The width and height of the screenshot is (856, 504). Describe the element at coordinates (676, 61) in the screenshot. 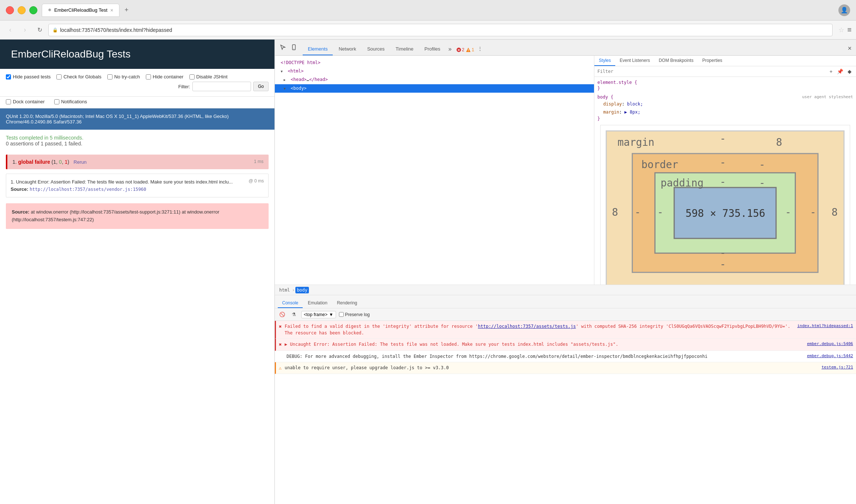

I see `tab-dom-breakpoints: DOM Breakpoints` at that location.